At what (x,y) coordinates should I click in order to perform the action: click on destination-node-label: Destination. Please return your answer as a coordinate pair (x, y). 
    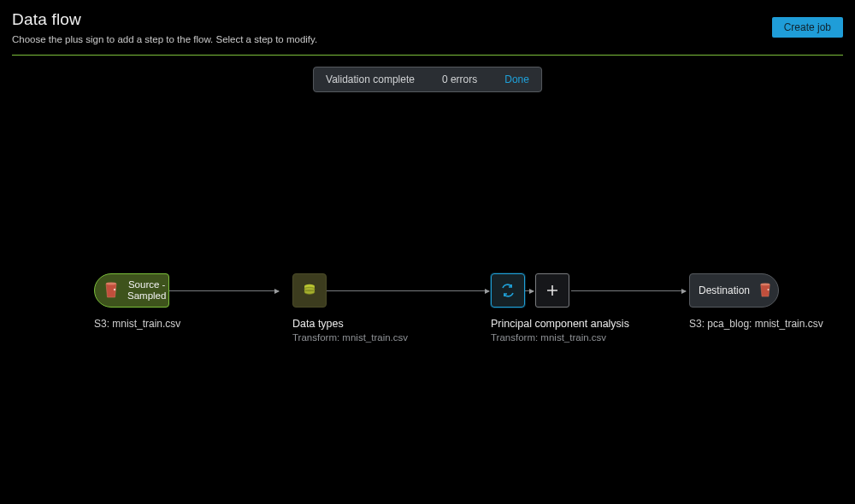
    Looking at the image, I should click on (724, 290).